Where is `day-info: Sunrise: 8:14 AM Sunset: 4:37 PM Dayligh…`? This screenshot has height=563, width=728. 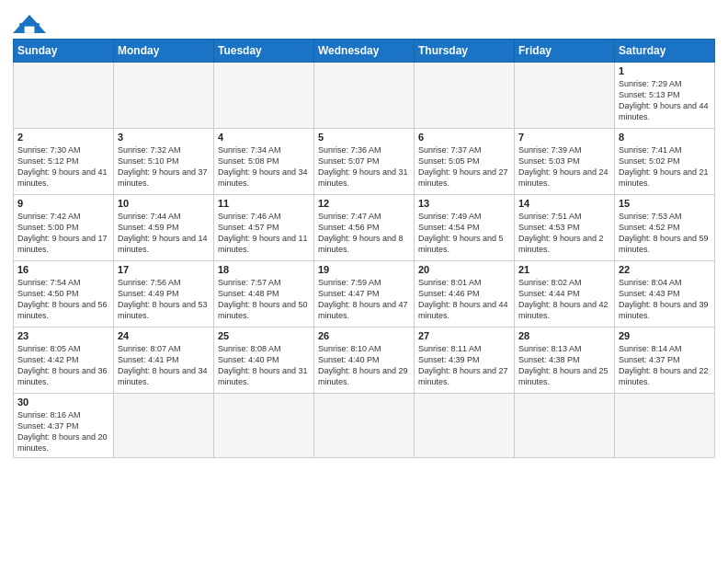
day-info: Sunrise: 8:14 AM Sunset: 4:37 PM Dayligh… is located at coordinates (665, 366).